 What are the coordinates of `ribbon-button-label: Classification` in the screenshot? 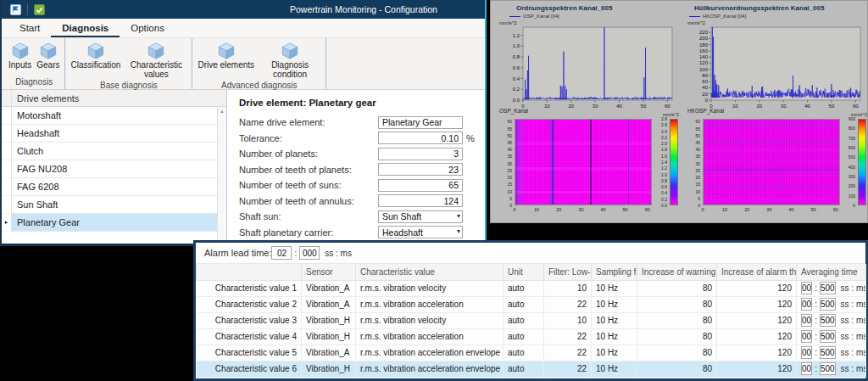 It's located at (95, 66).